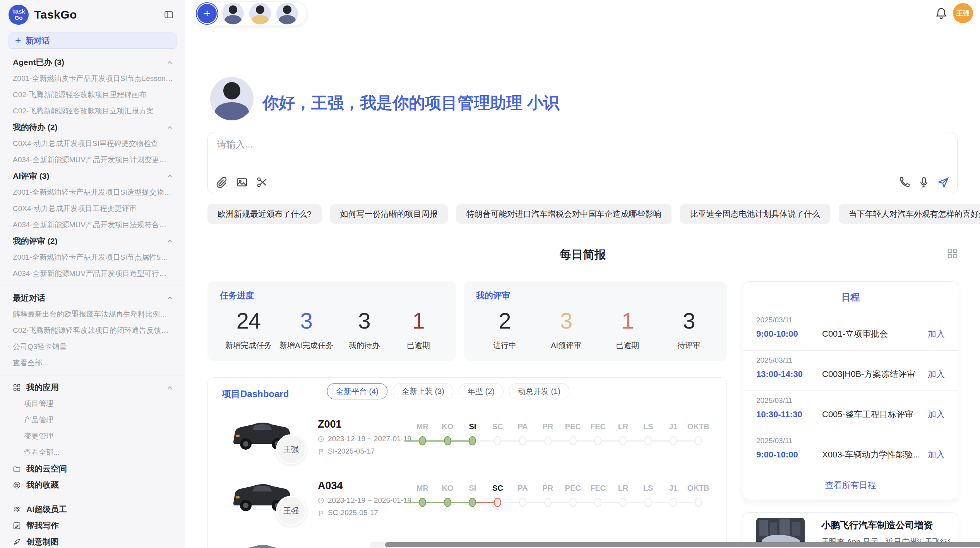 The image size is (980, 548). What do you see at coordinates (92, 404) in the screenshot?
I see `sidebar-item-project-mgmt: 项目管理` at bounding box center [92, 404].